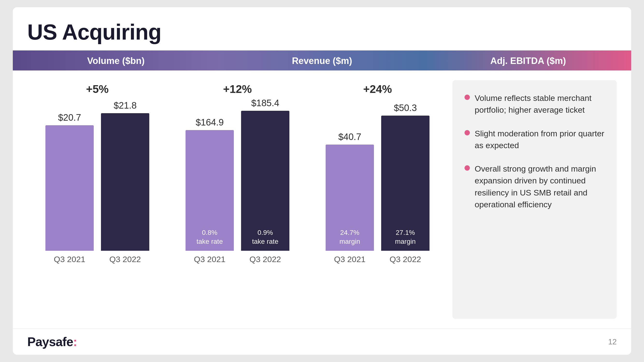  What do you see at coordinates (406, 259) in the screenshot?
I see `ebitda-quarter-2022: Q3 2022` at bounding box center [406, 259].